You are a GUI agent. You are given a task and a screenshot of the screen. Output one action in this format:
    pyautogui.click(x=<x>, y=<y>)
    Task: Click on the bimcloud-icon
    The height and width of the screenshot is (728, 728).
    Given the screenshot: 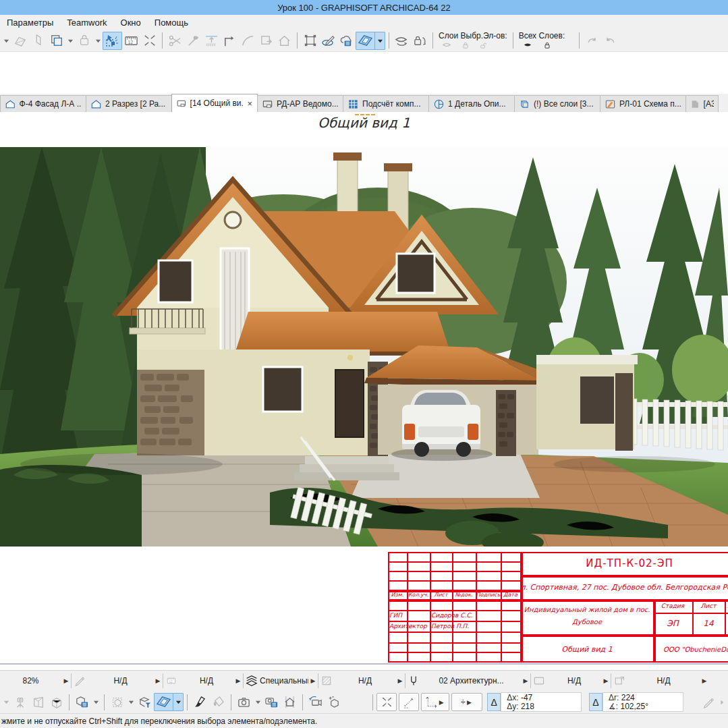 What is the action you would take?
    pyautogui.click(x=347, y=40)
    